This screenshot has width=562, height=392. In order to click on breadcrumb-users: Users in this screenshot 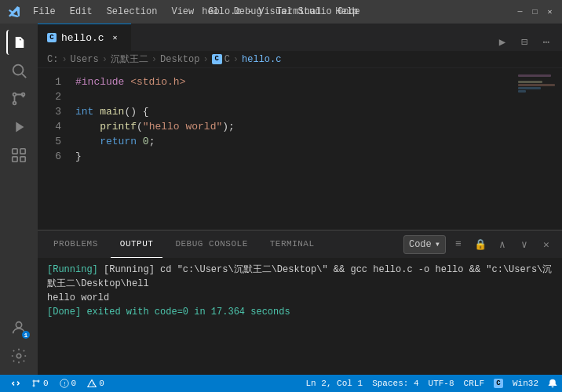, I will do `click(85, 60)`.